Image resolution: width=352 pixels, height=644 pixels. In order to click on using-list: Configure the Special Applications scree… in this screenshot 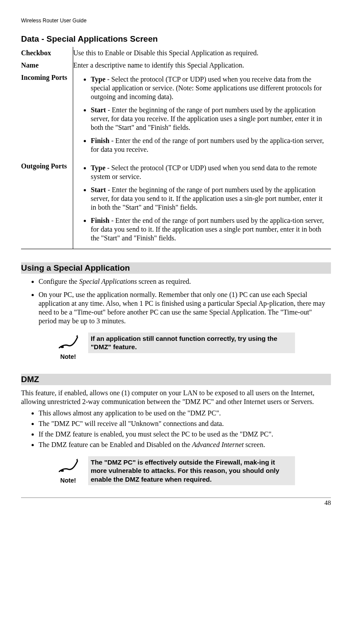, I will do `click(176, 301)`.